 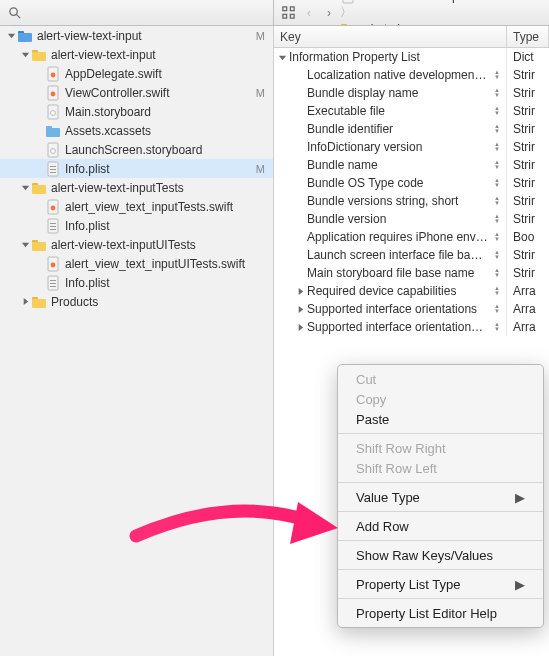 I want to click on tree-row: ViewController.swiftM, so click(x=136, y=92).